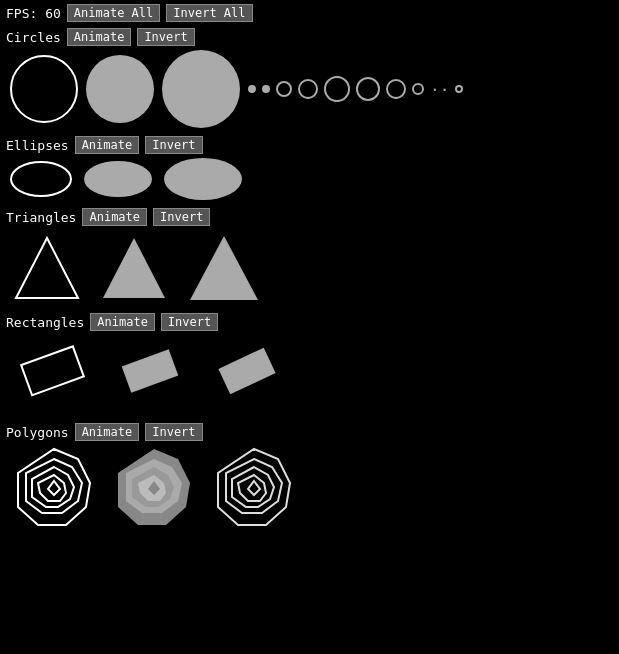 This screenshot has height=654, width=619. What do you see at coordinates (174, 432) in the screenshot?
I see `polygons-invert-button: Invert` at bounding box center [174, 432].